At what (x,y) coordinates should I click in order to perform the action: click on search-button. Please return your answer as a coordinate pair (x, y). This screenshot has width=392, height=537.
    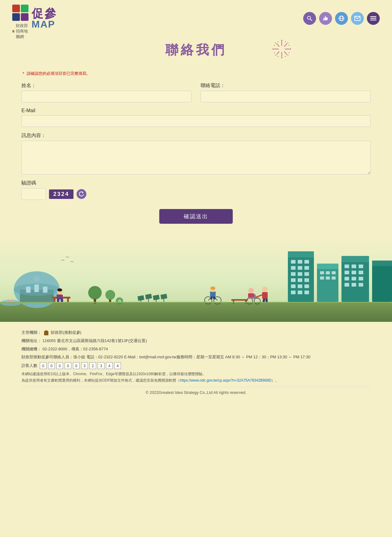
    Looking at the image, I should click on (310, 18).